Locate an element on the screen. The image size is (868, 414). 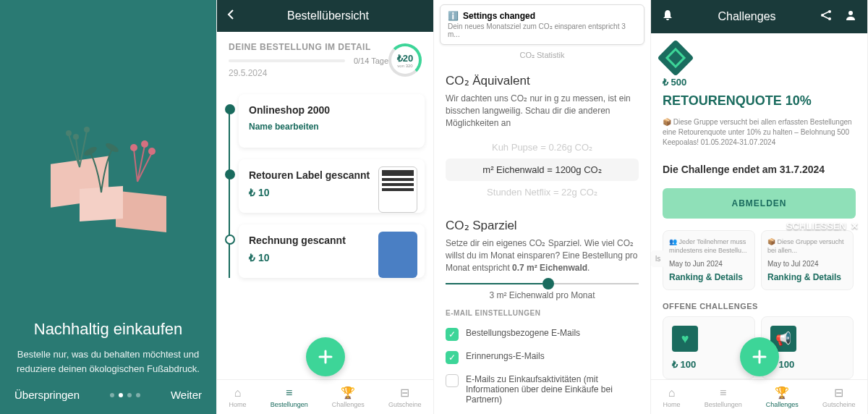
close-icon: ✕ is located at coordinates (855, 226).